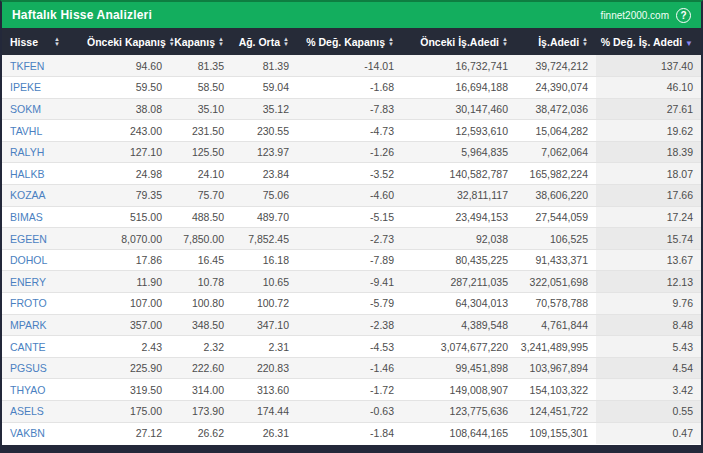 This screenshot has width=703, height=453. What do you see at coordinates (128, 347) in the screenshot?
I see `cell-value: 2.43` at bounding box center [128, 347].